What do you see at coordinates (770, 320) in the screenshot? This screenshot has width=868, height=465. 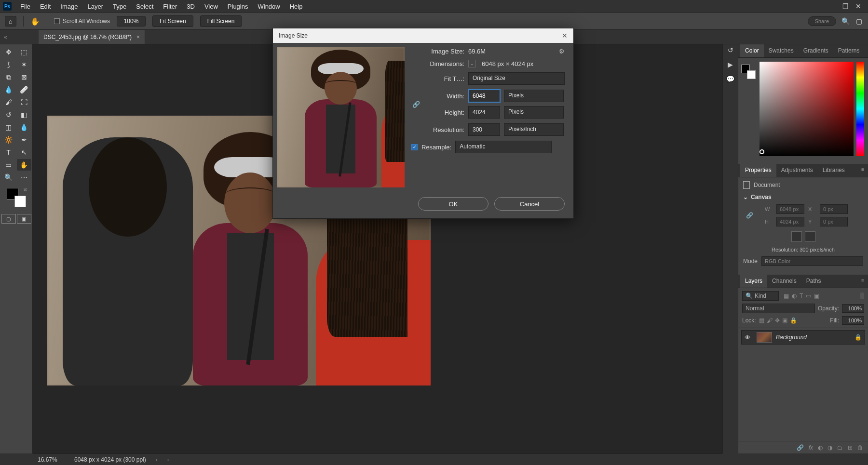 I see `lock-paint-icon: 🖌` at bounding box center [770, 320].